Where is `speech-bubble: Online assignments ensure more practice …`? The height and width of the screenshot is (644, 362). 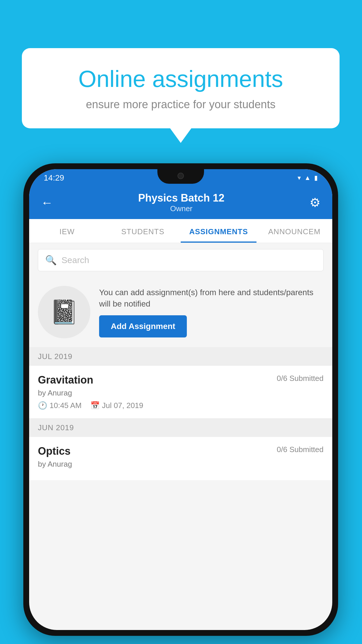
speech-bubble: Online assignments ensure more practice … is located at coordinates (181, 88).